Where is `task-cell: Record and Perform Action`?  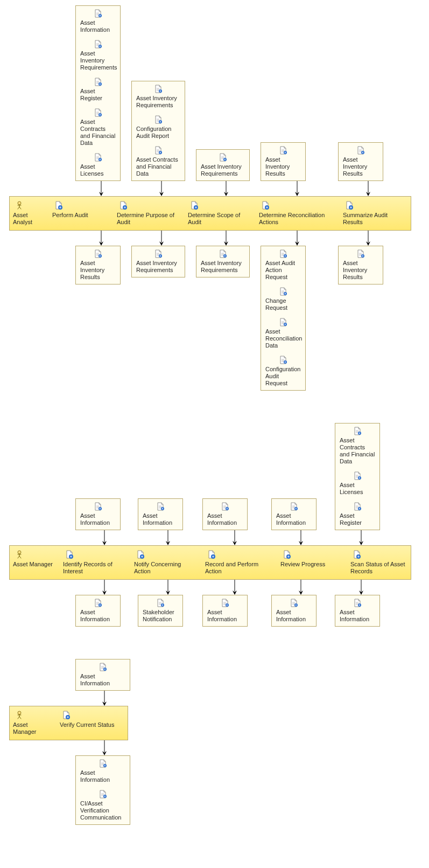
task-cell: Record and Perform Action is located at coordinates (240, 563).